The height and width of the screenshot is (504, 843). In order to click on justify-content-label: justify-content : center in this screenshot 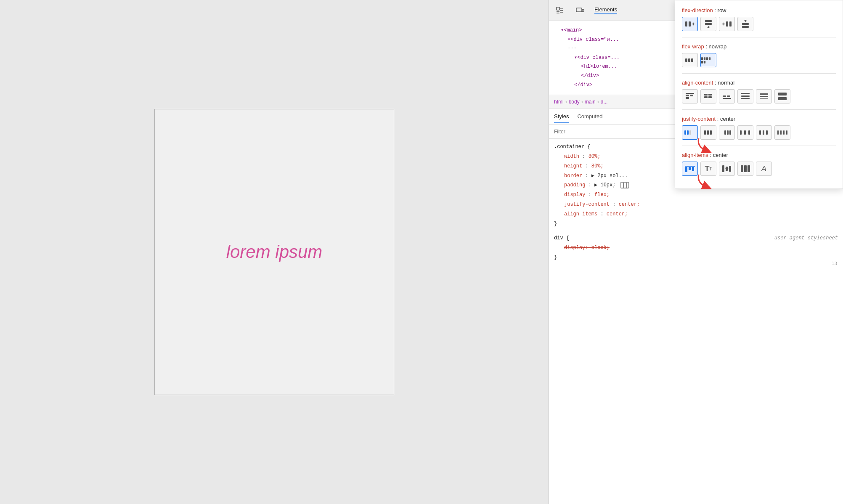, I will do `click(759, 119)`.